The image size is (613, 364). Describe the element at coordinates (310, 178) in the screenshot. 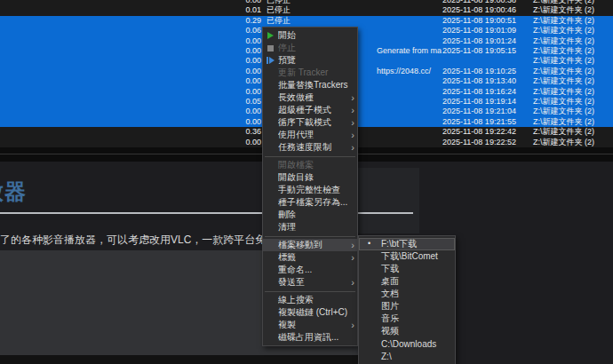

I see `menu-item-open-directory: 開啟目錄` at that location.